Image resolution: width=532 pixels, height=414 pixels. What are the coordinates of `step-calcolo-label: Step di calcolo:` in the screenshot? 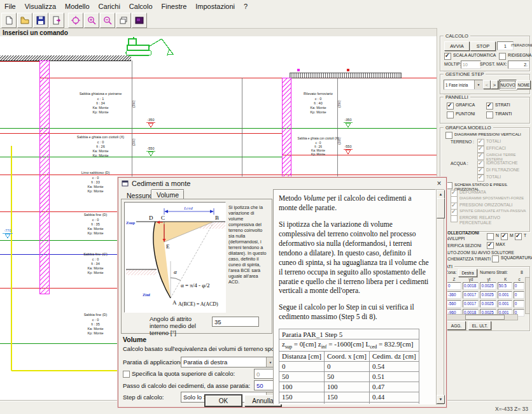 It's located at (143, 397).